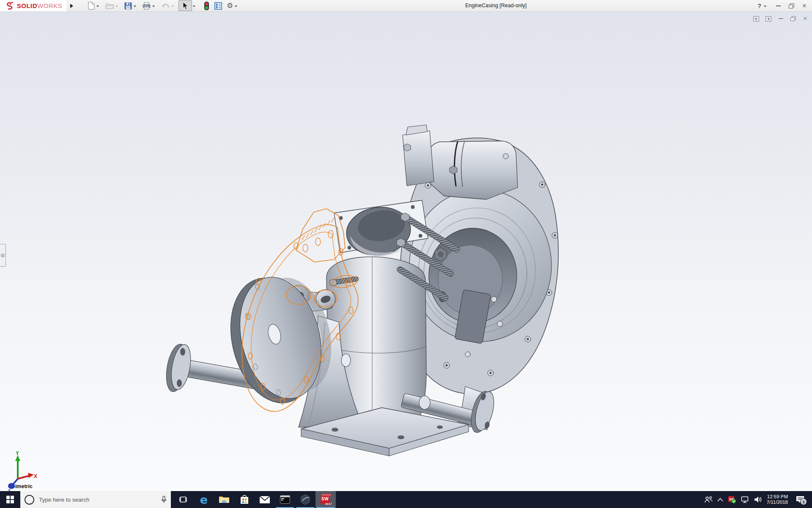 The width and height of the screenshot is (812, 508). Describe the element at coordinates (326, 500) in the screenshot. I see `solidworks-app-icon: SW 2017` at that location.